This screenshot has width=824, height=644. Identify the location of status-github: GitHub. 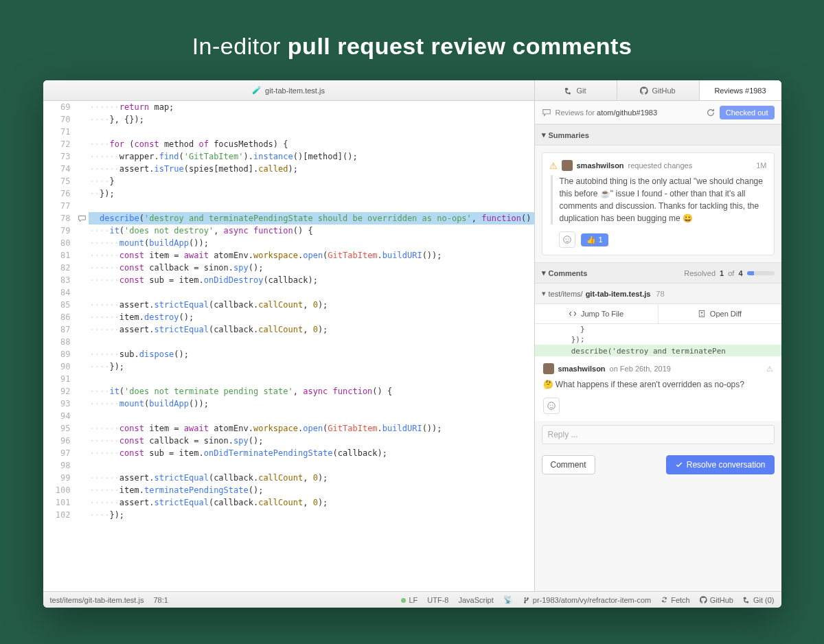
(717, 600).